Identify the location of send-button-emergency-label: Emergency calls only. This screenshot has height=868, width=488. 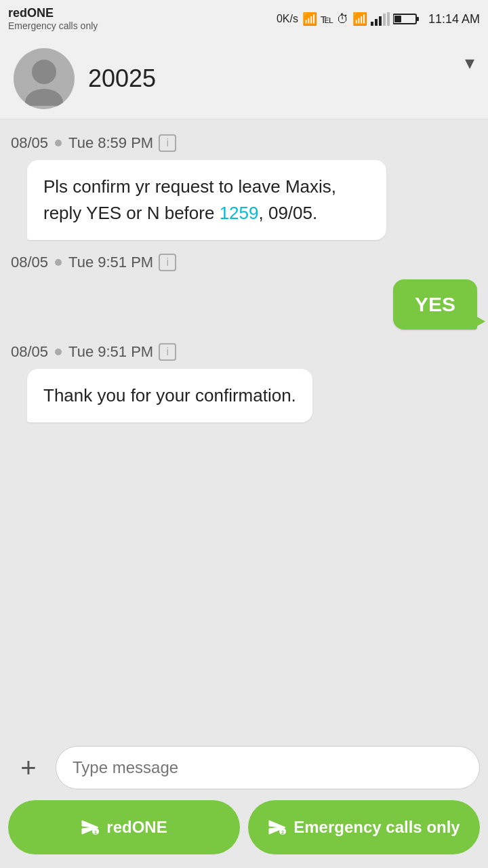
(377, 827).